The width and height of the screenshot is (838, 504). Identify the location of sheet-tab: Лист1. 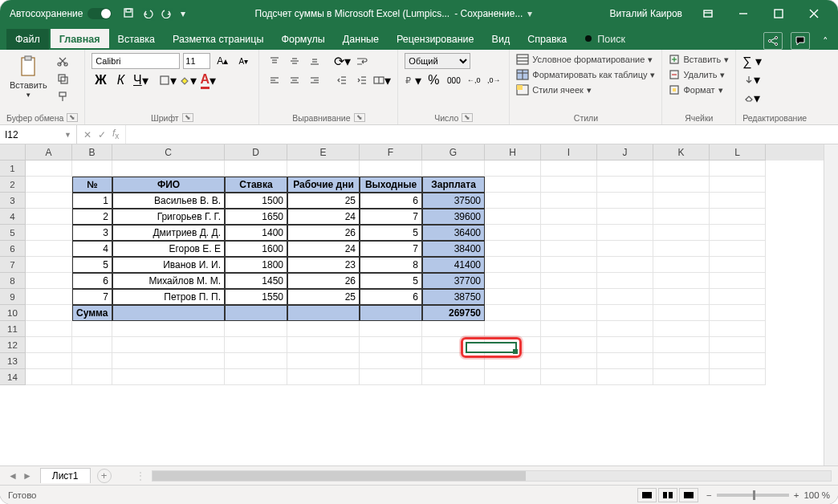
(66, 475).